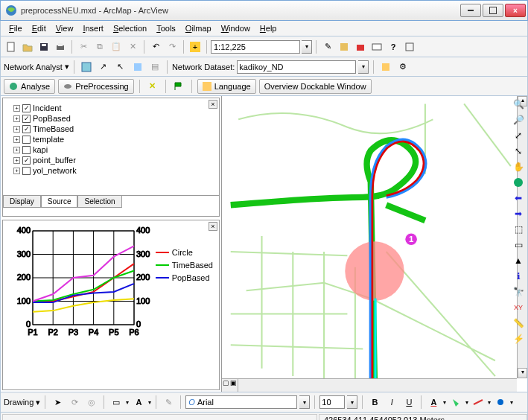  What do you see at coordinates (235, 28) in the screenshot?
I see `menu-window: Window` at bounding box center [235, 28].